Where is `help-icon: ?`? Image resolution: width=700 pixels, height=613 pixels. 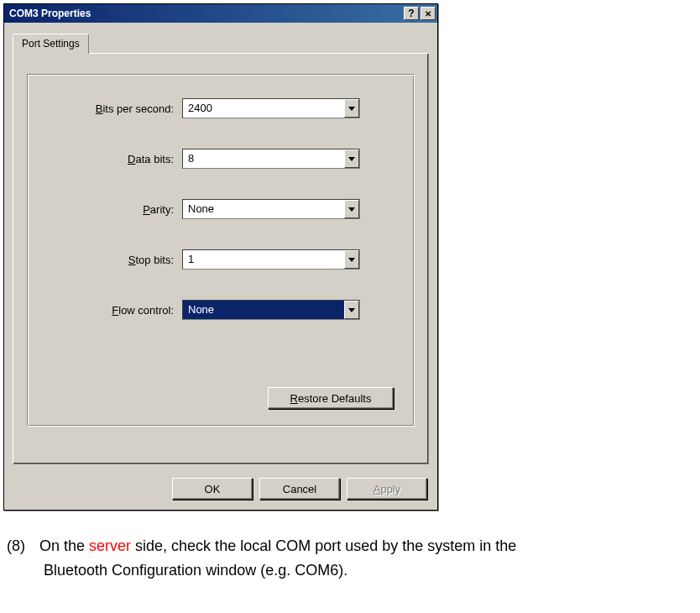 help-icon: ? is located at coordinates (411, 13).